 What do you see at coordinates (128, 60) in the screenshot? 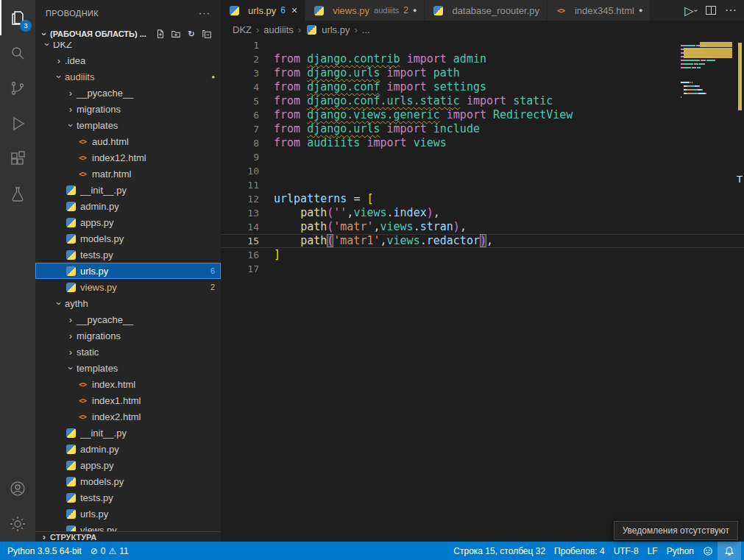
I see `tree-item-.idea: ›.idea` at bounding box center [128, 60].